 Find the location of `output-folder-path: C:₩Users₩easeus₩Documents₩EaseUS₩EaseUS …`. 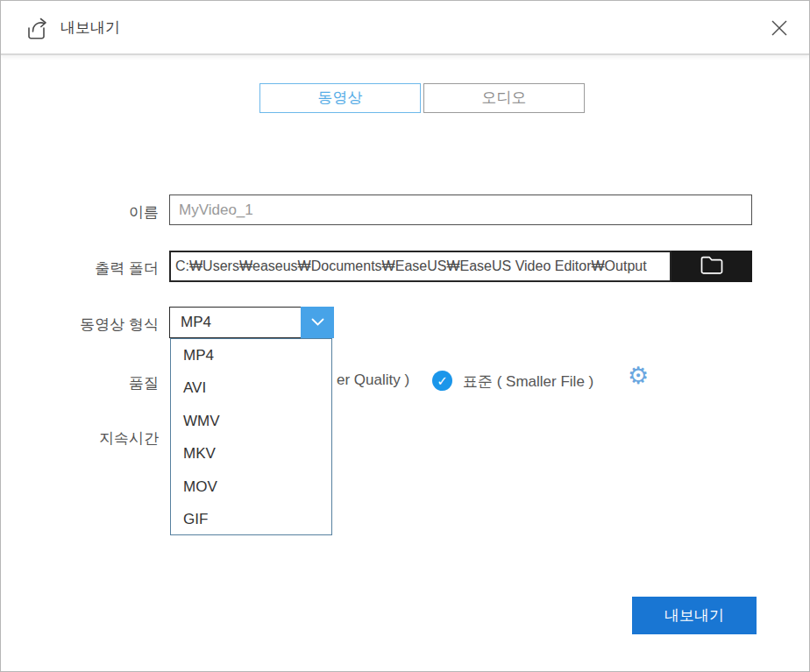

output-folder-path: C:₩Users₩easeus₩Documents₩EaseUS₩EaseUS … is located at coordinates (421, 266).